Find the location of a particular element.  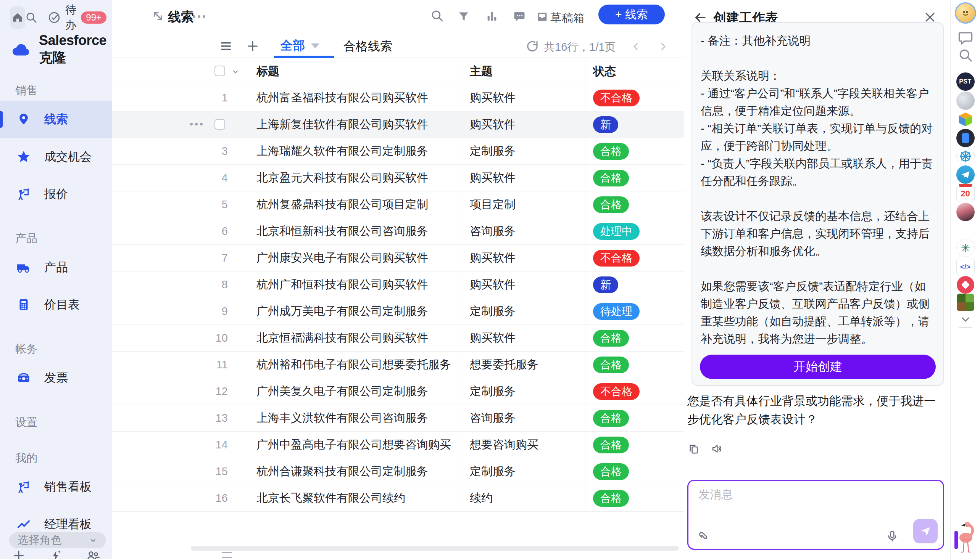

table-row: 6北京和恒新科技有限公司咨询服务咨询服务处理中 is located at coordinates (398, 232).